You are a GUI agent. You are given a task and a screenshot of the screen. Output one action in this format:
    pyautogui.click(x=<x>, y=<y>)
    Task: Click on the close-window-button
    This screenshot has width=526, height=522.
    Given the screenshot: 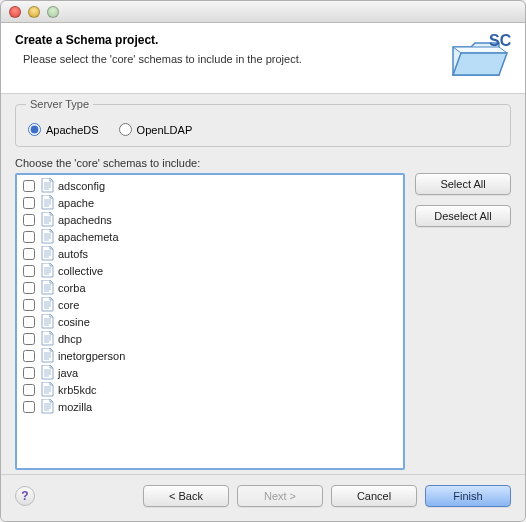 What is the action you would take?
    pyautogui.click(x=15, y=12)
    